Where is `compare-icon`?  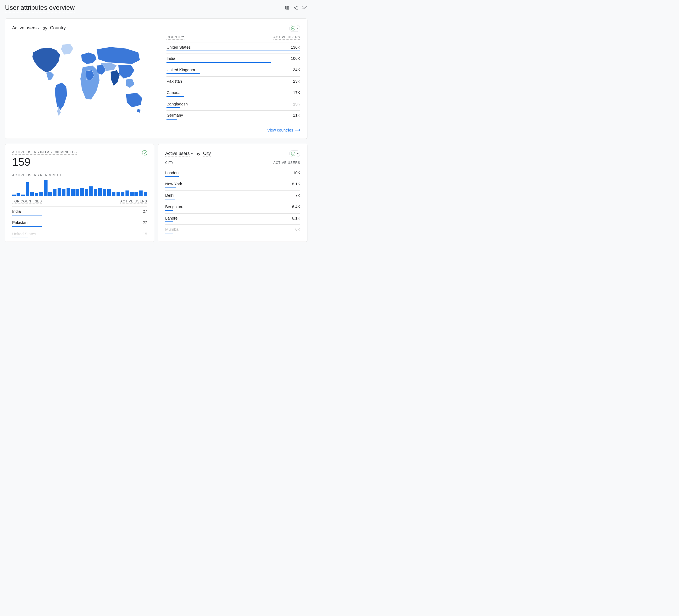
compare-icon is located at coordinates (287, 8).